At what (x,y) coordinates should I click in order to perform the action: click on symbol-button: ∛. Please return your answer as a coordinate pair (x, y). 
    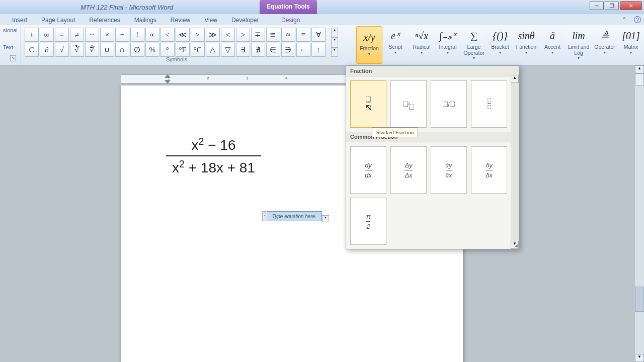
    Looking at the image, I should click on (77, 50).